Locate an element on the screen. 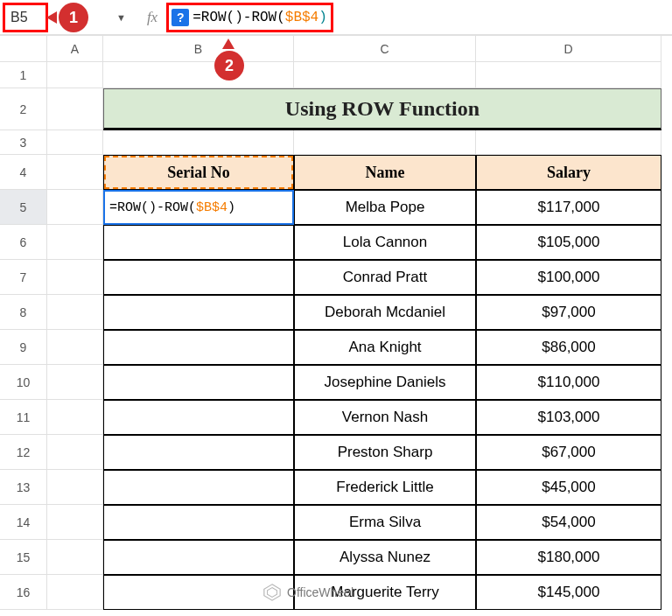 The height and width of the screenshot is (616, 672). cell-B12 is located at coordinates (199, 452).